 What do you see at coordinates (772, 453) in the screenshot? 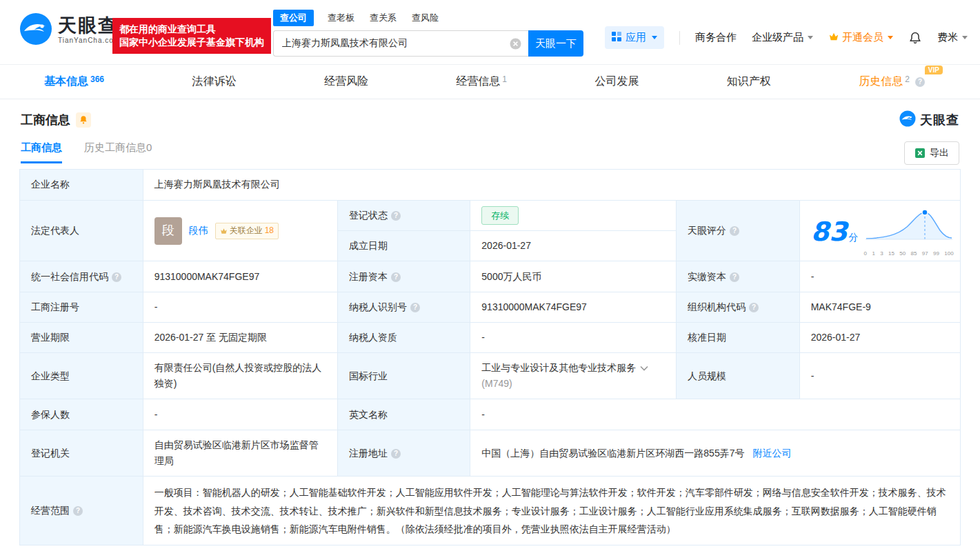
I see `nearby-companies-link: 附近公司` at bounding box center [772, 453].